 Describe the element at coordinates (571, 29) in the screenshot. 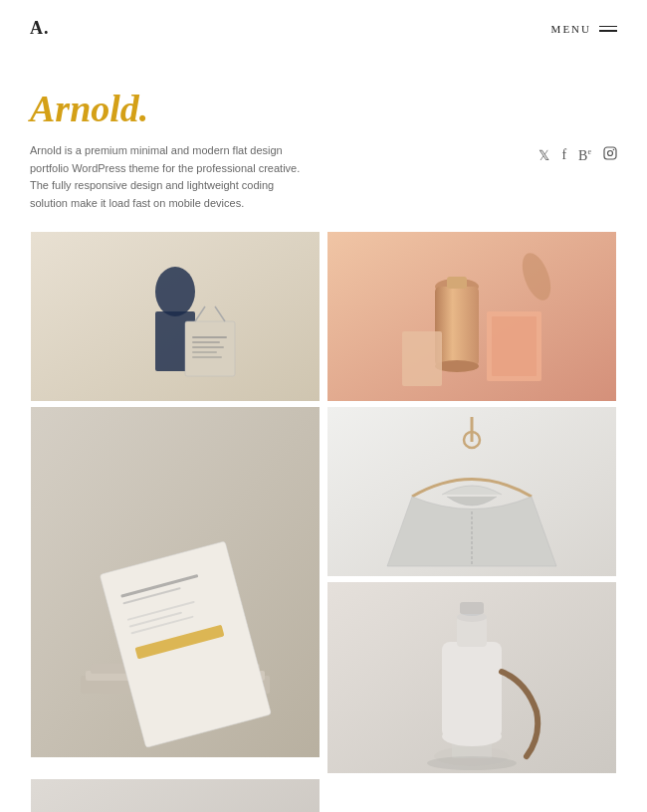

I see `menu-label: MENU` at that location.